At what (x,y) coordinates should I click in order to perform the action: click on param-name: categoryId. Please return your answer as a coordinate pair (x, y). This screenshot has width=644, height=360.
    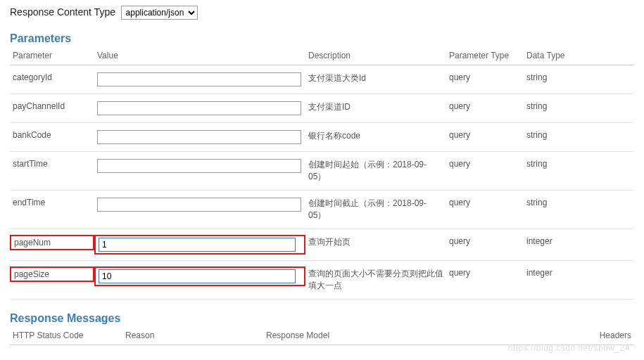
    Looking at the image, I should click on (32, 77).